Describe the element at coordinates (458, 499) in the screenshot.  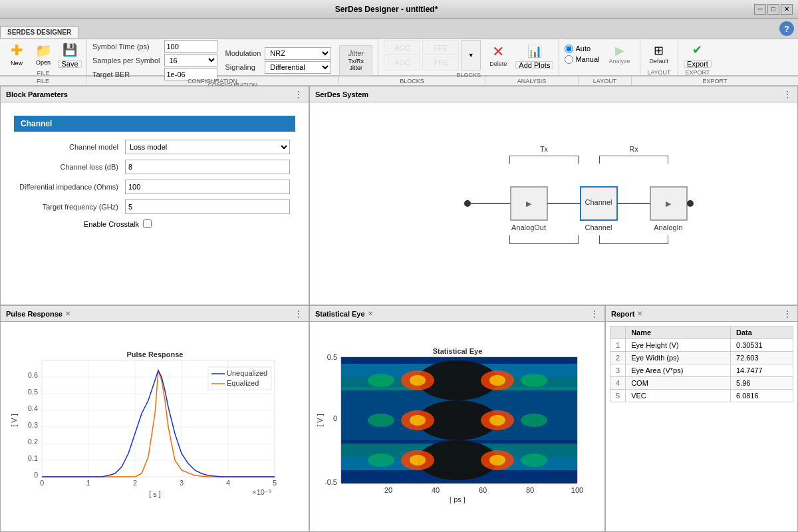
I see `svg-text: [ ps ]` at that location.